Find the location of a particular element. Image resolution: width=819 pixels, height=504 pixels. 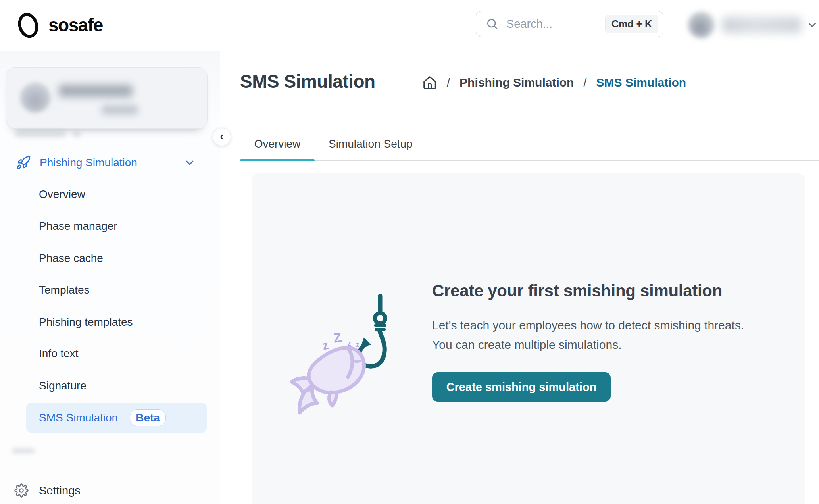

sidebar-item-label: Templates is located at coordinates (64, 290).